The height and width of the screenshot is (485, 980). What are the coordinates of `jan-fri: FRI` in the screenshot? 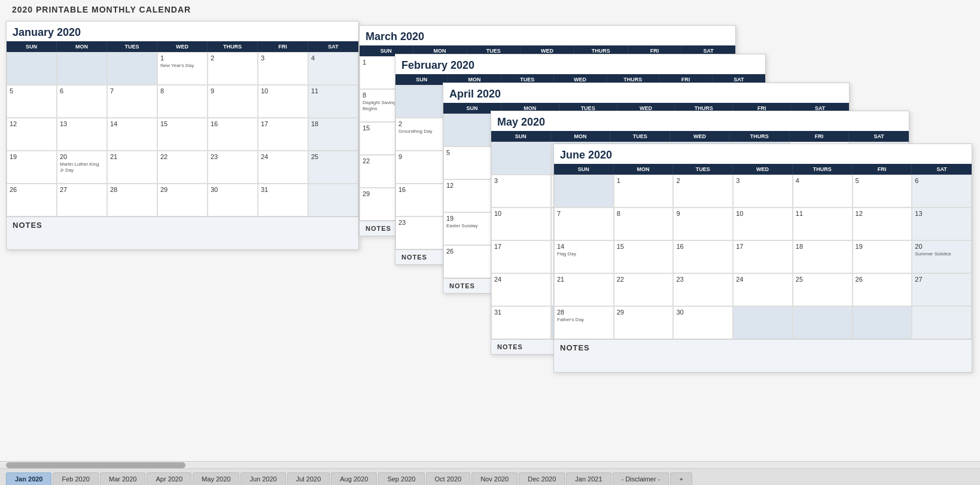 It's located at (283, 47).